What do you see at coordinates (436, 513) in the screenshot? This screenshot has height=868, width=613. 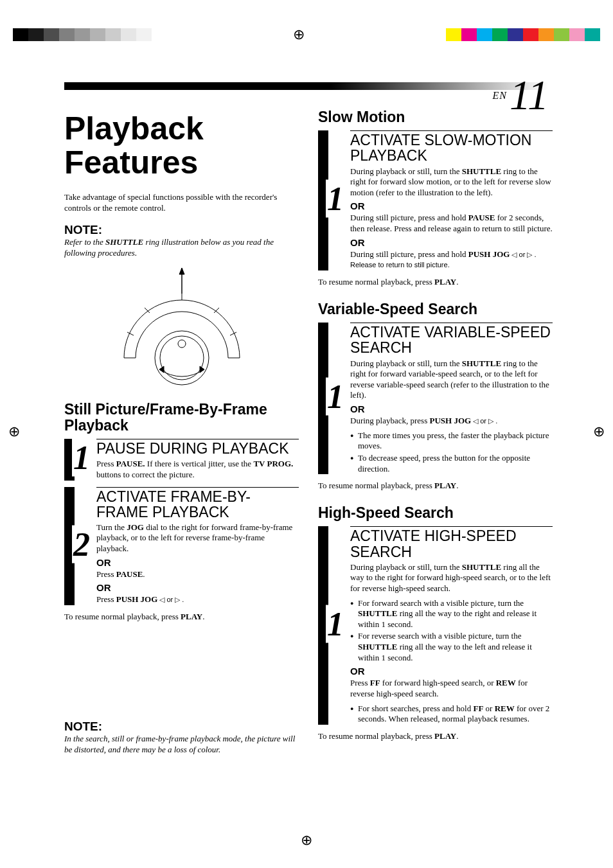 I see `high-speed-heading: High-Speed Search` at bounding box center [436, 513].